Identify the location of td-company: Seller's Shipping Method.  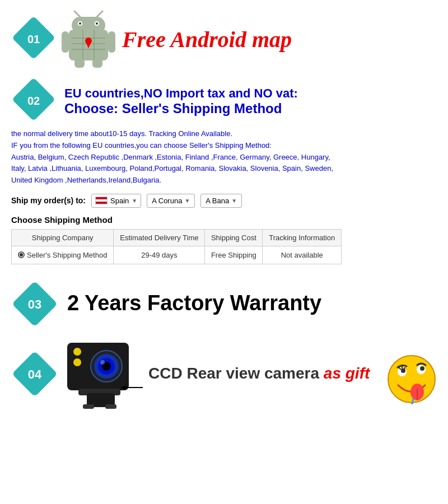
(63, 255).